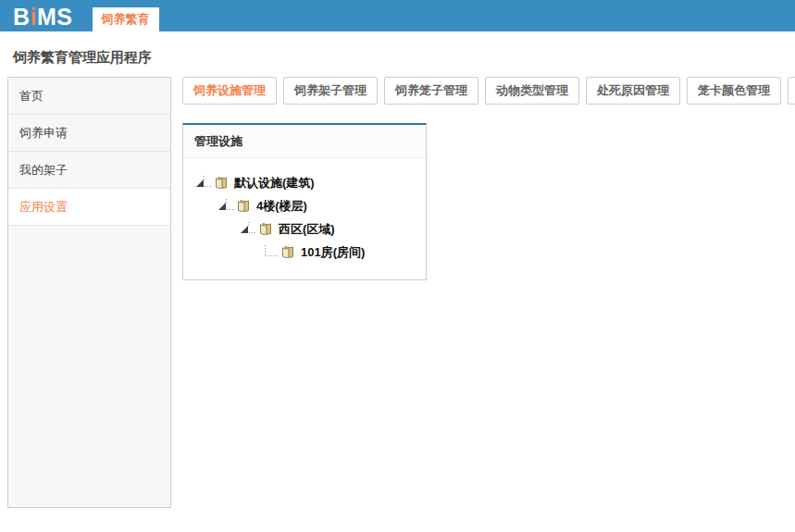 The image size is (795, 532). Describe the element at coordinates (532, 91) in the screenshot. I see `toolbar-button-animal-type-management: 动物类型管理` at that location.